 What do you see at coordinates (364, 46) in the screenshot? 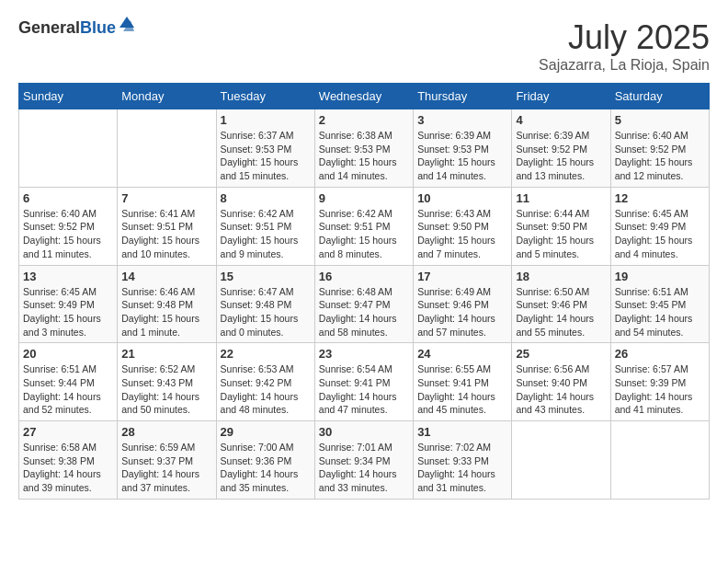
I see `page-header: GeneralBlue July 2025 Sajazarra, La Rioj…` at bounding box center [364, 46].